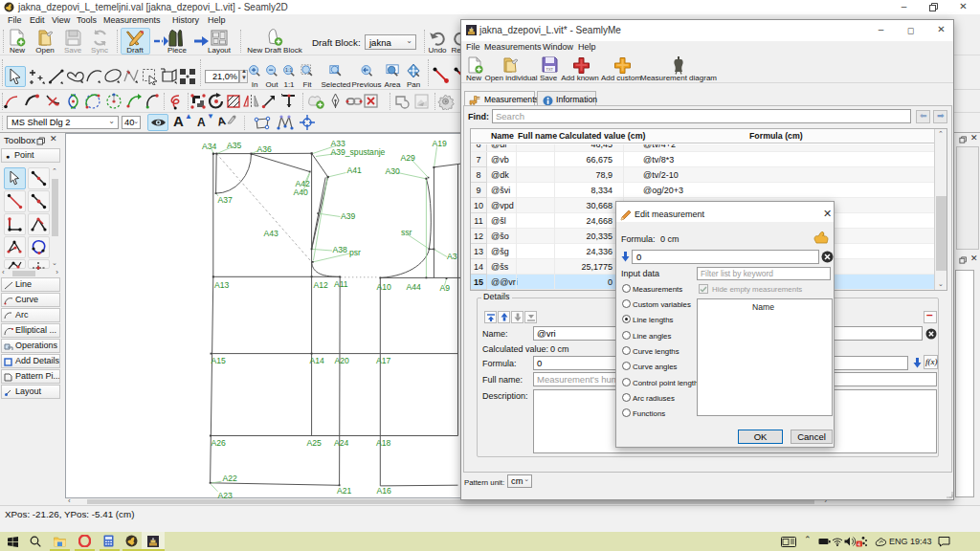 This screenshot has width=980, height=551. I want to click on svg-text: A18, so click(384, 443).